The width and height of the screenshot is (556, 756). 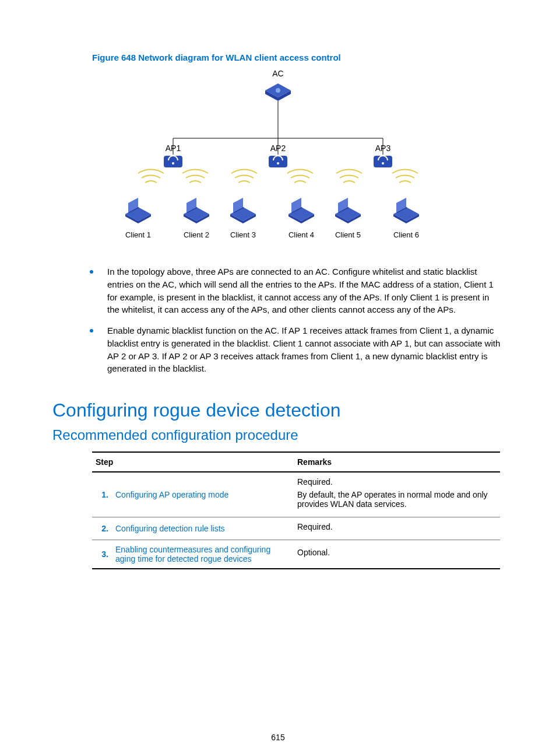 What do you see at coordinates (296, 510) in the screenshot?
I see `procedure-table: Step Remarks 1. Configuring AP operating…` at bounding box center [296, 510].